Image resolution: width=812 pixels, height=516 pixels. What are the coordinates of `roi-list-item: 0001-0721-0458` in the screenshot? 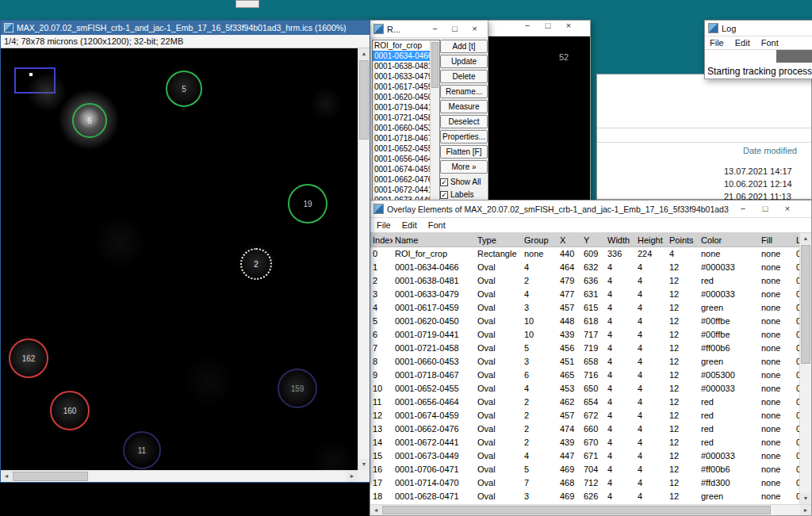 It's located at (401, 117).